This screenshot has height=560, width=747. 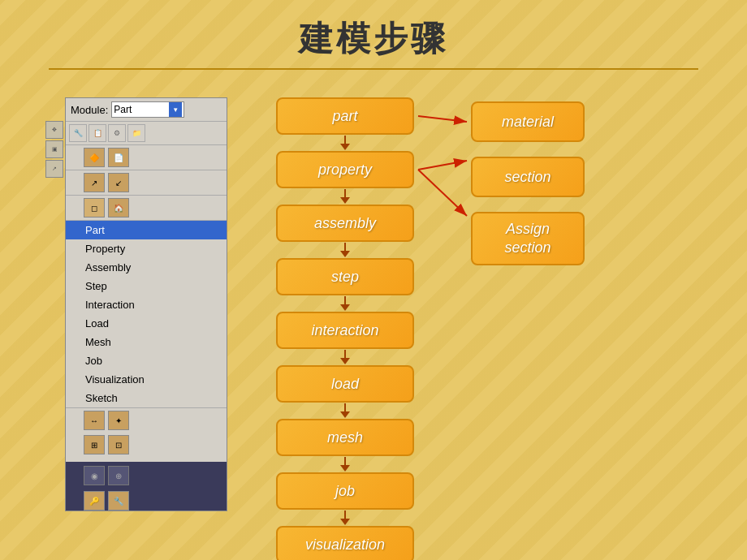 What do you see at coordinates (146, 360) in the screenshot?
I see `menu-item-job: Job` at bounding box center [146, 360].